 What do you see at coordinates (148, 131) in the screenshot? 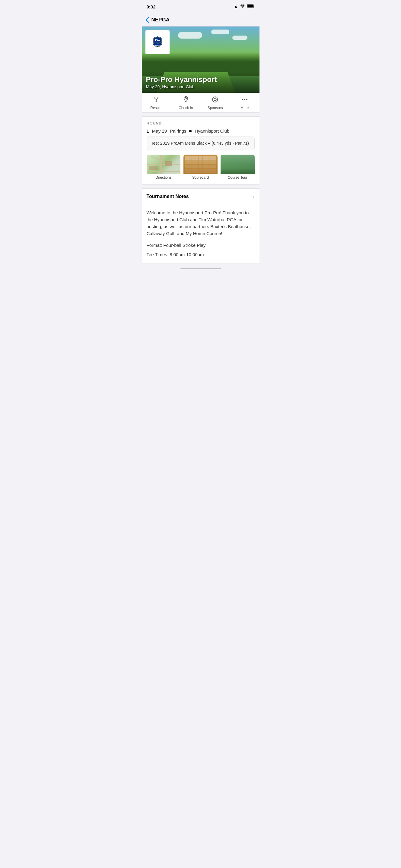
I see `round-number: 1` at bounding box center [148, 131].